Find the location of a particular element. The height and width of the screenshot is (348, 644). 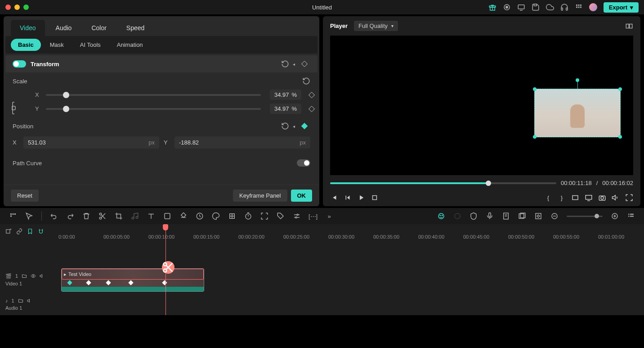

cut-icon is located at coordinates (103, 216).